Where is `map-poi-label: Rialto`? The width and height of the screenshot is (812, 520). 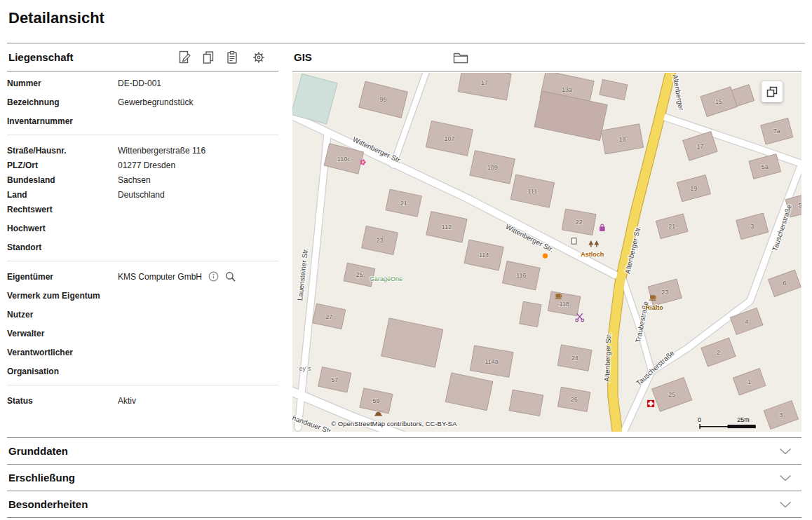 map-poi-label: Rialto is located at coordinates (655, 308).